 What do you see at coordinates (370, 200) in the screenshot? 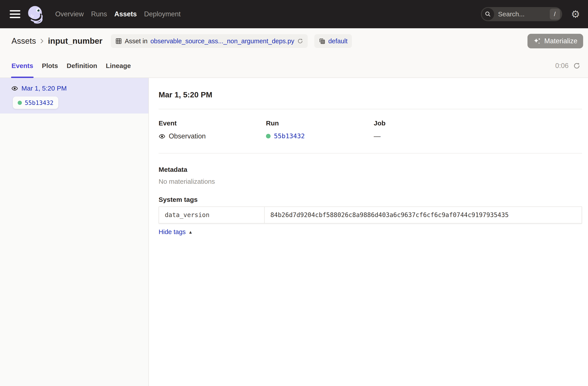
I see `system-tags-heading: System tags` at bounding box center [370, 200].